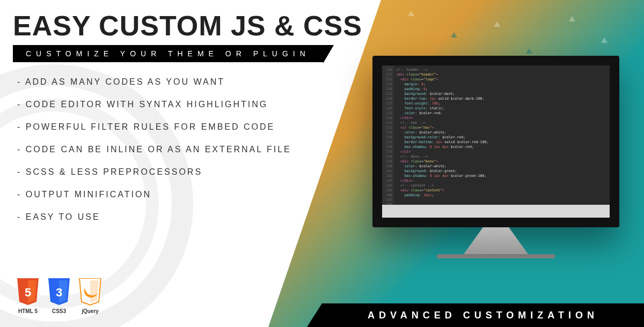 The image size is (644, 327). I want to click on code-content: <!-- header --> <div class="header"> <di…, so click(443, 135).